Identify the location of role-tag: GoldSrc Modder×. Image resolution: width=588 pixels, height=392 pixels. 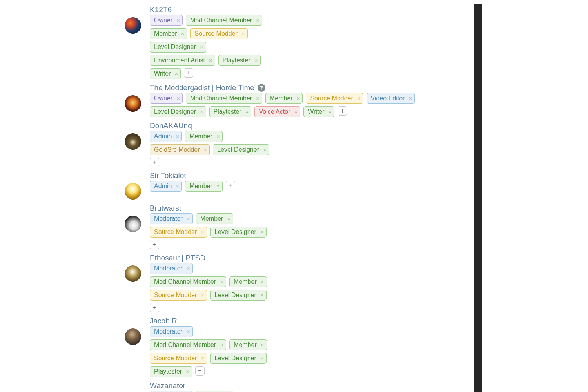
(180, 150).